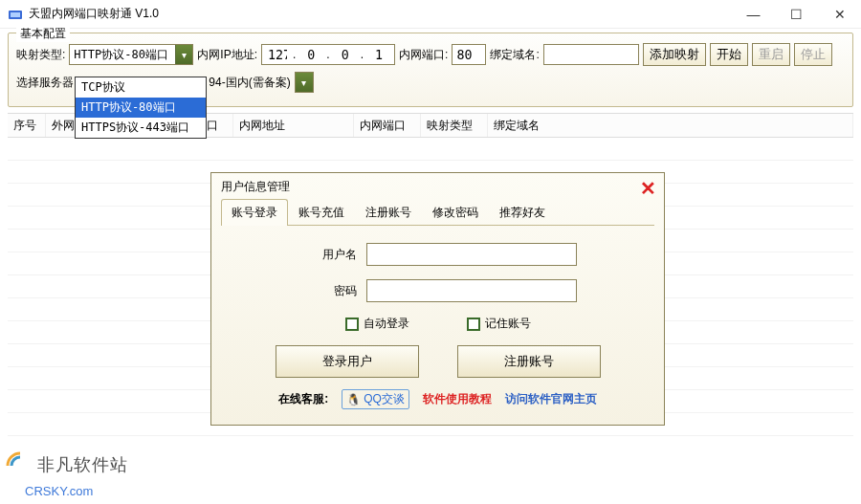  What do you see at coordinates (328, 291) in the screenshot?
I see `password-label: 密码` at bounding box center [328, 291].